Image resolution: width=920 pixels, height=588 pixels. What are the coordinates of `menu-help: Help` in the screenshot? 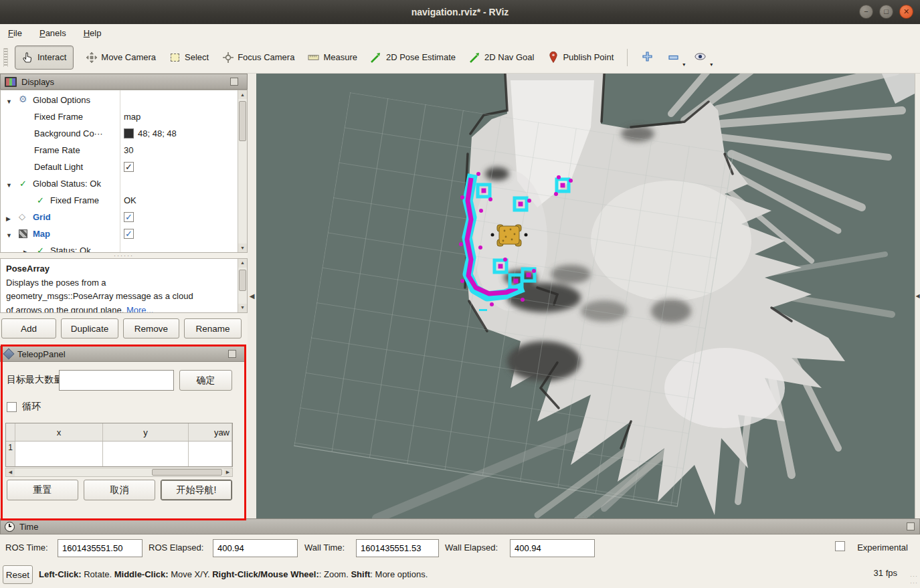 It's located at (92, 33).